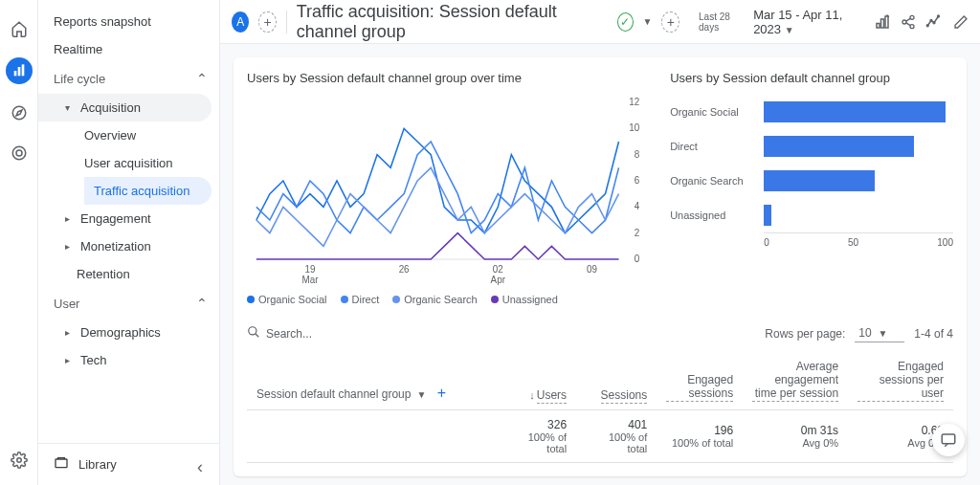  Describe the element at coordinates (700, 381) in the screenshot. I see `col-engaged: Engaged sessions` at that location.